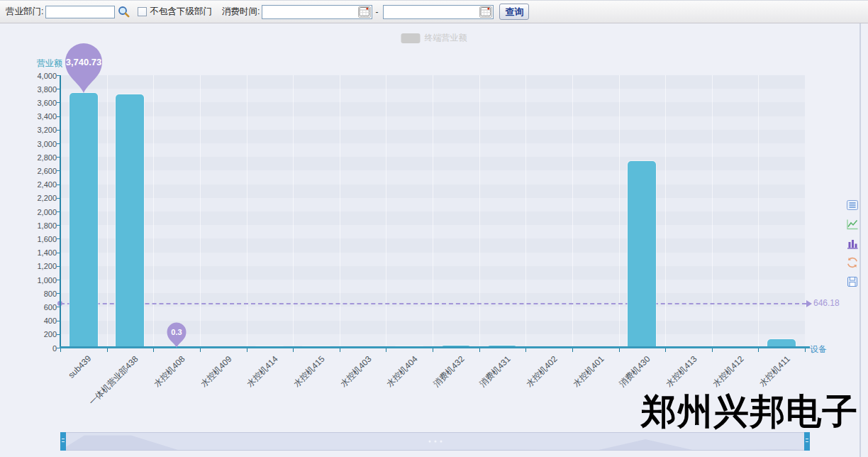 The width and height of the screenshot is (868, 457). What do you see at coordinates (24, 11) in the screenshot?
I see `dept-label: 营业部门:` at bounding box center [24, 11].